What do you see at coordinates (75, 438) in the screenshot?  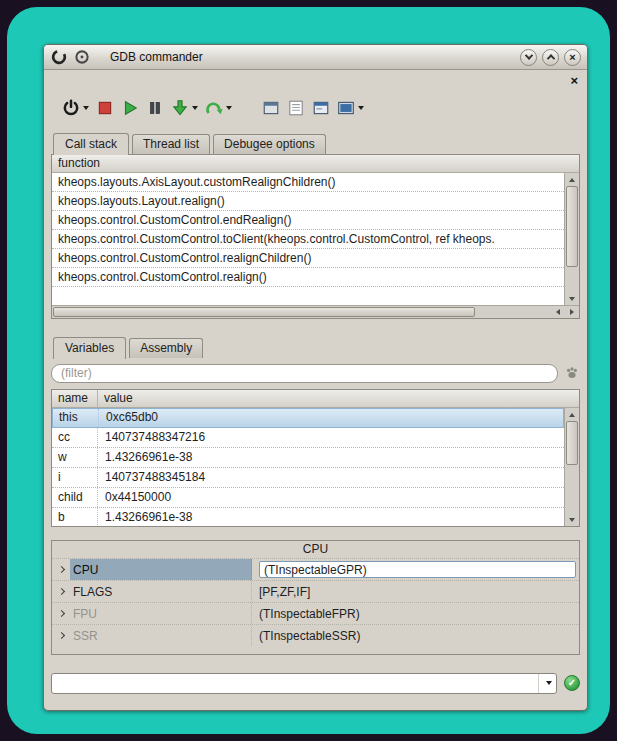 I see `variable-name: cc` at bounding box center [75, 438].